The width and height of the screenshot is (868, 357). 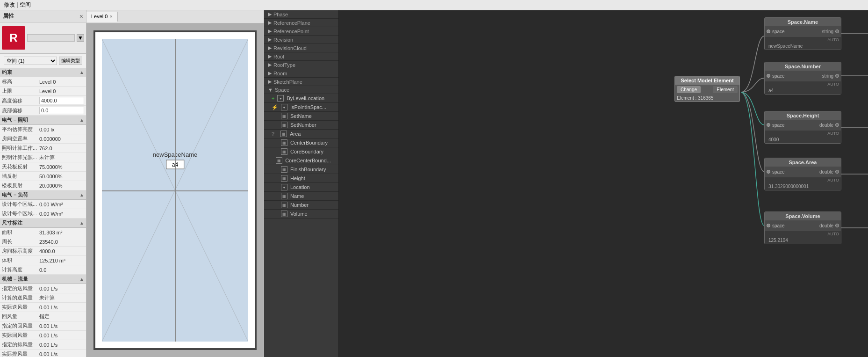 What do you see at coordinates (43, 195) in the screenshot?
I see `section-electrical-load: 电气 – 负荷 ▲` at bounding box center [43, 195].